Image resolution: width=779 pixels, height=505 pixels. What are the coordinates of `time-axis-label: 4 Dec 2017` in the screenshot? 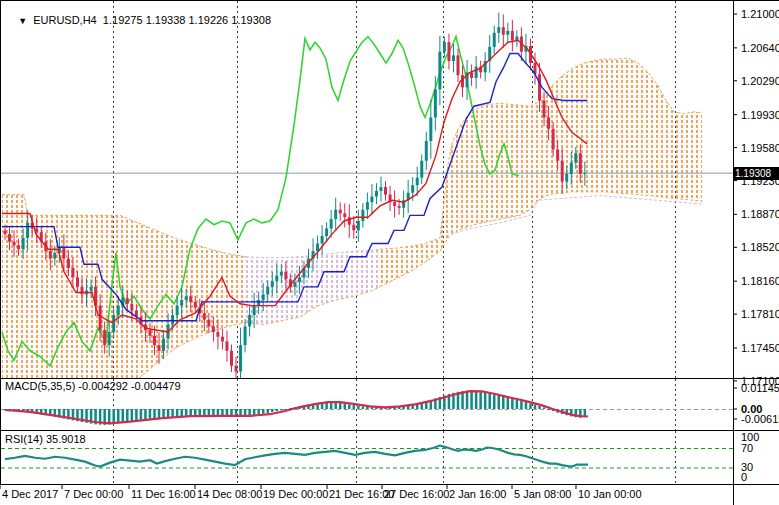 It's located at (30, 494).